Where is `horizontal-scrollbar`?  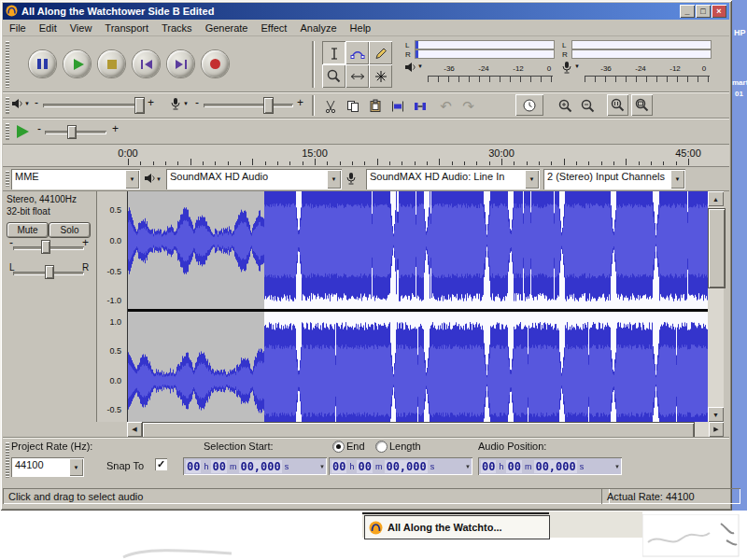
horizontal-scrollbar is located at coordinates (426, 429).